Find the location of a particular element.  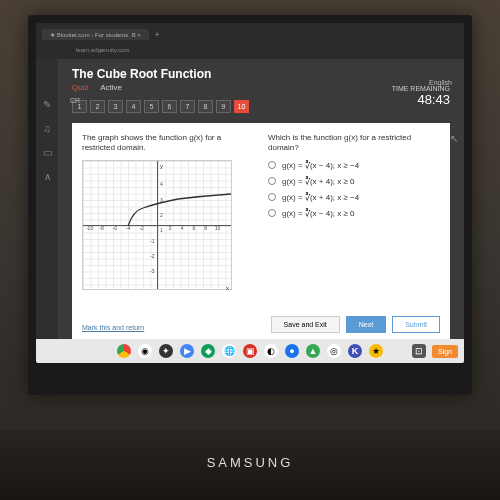

lesson-mode: Quiz is located at coordinates (80, 88).